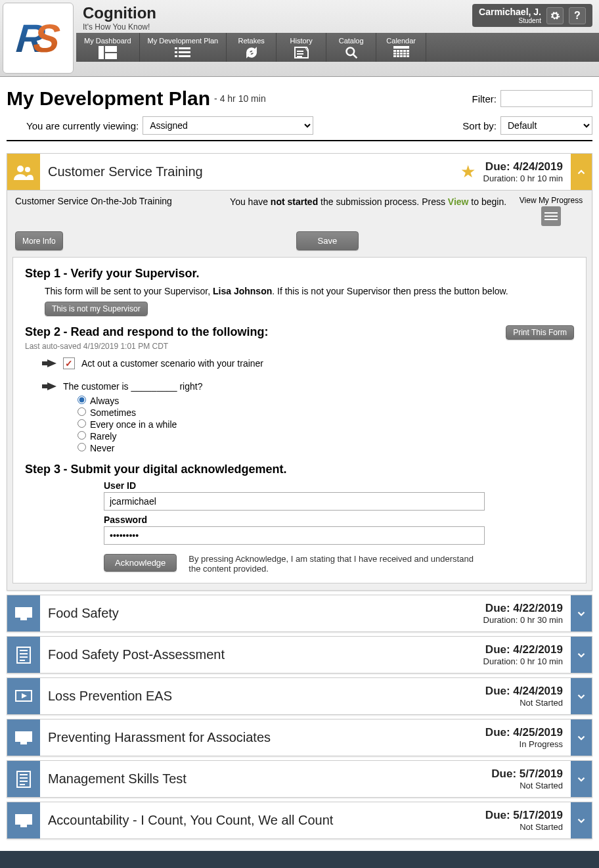 The height and width of the screenshot is (868, 599). I want to click on course-body: Preventing Harassment for AssociatesDue:…, so click(305, 737).